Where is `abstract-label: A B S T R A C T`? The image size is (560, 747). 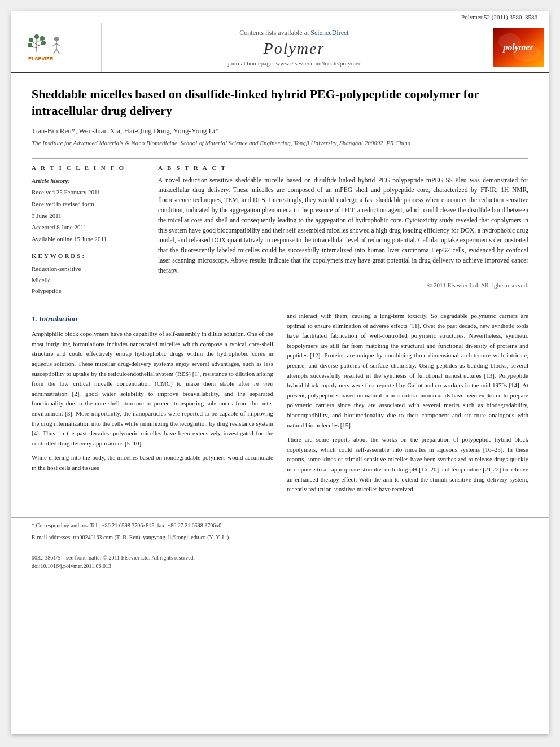 abstract-label: A B S T R A C T is located at coordinates (343, 168).